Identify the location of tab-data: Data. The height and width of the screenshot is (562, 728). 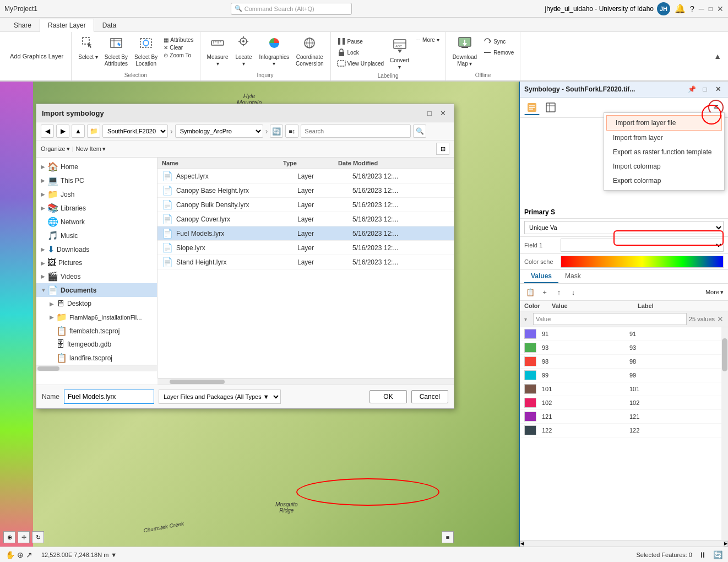
(109, 25).